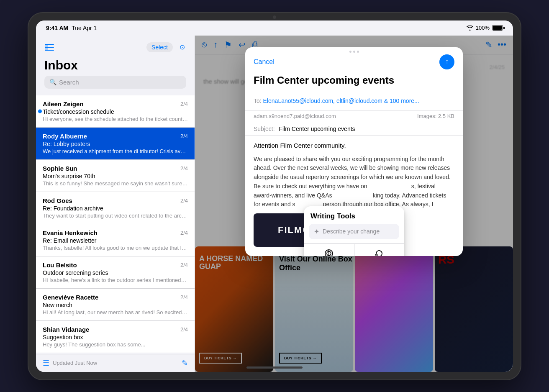 This screenshot has height=392, width=549. What do you see at coordinates (274, 28) in the screenshot?
I see `status-bar: 9:41 AM Tue Apr 1 100%` at bounding box center [274, 28].